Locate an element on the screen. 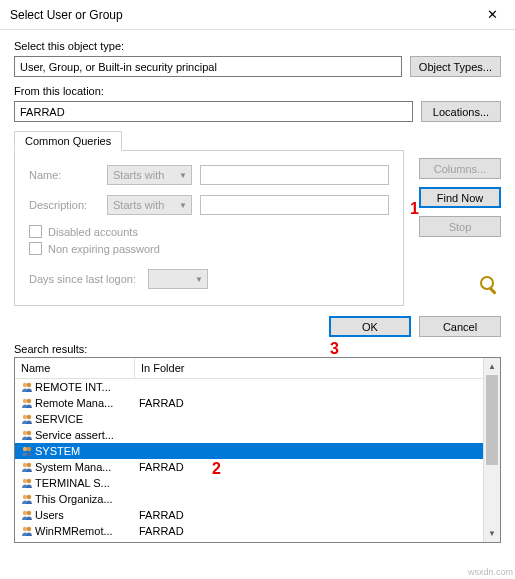 The height and width of the screenshot is (579, 515). list-item-name: Service assert... is located at coordinates (85, 435).